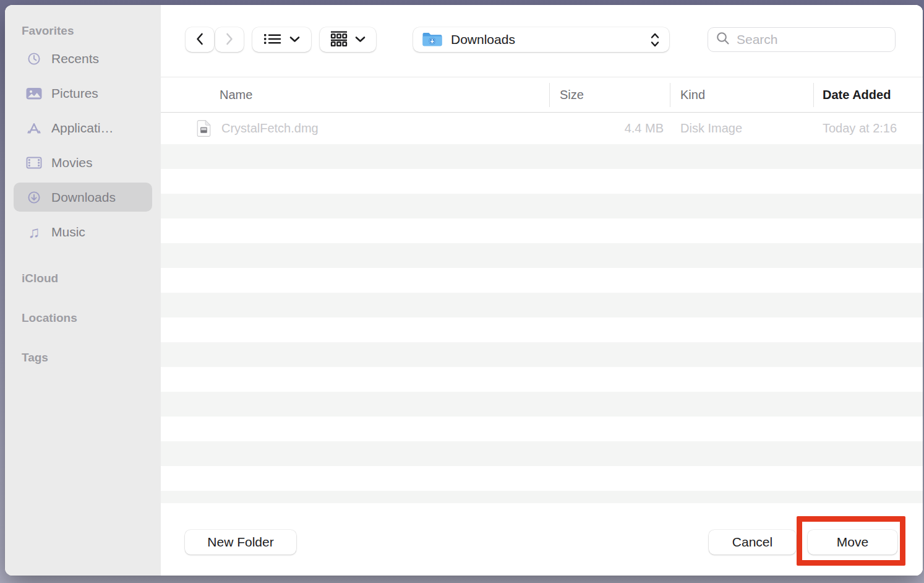 This screenshot has height=583, width=924. Describe the element at coordinates (270, 129) in the screenshot. I see `file-name: CrystalFetch.dmg` at that location.